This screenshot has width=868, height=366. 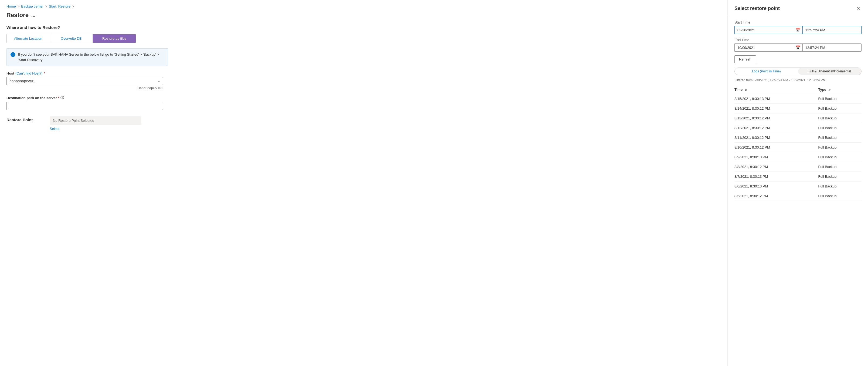 I want to click on refresh-button: Refresh, so click(x=745, y=59).